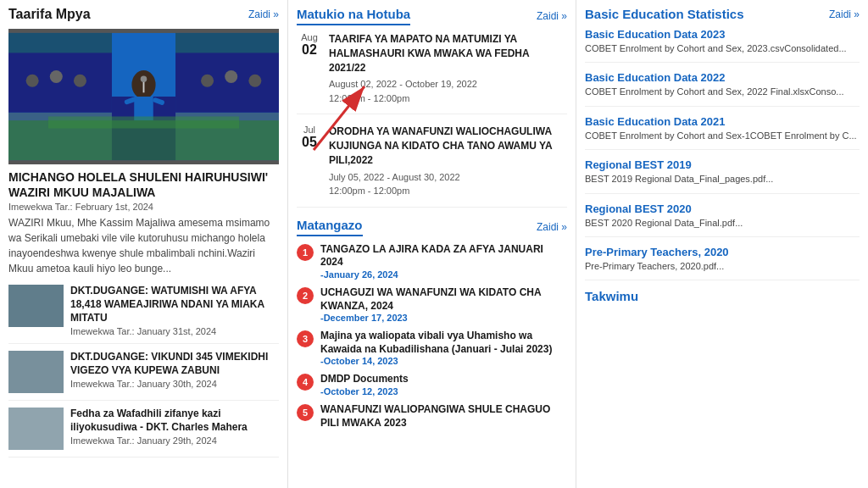 The height and width of the screenshot is (488, 868). What do you see at coordinates (144, 432) in the screenshot?
I see `news-item-3: Fedha za Wafadhili zifanye kazi iliyokus…` at bounding box center [144, 432].